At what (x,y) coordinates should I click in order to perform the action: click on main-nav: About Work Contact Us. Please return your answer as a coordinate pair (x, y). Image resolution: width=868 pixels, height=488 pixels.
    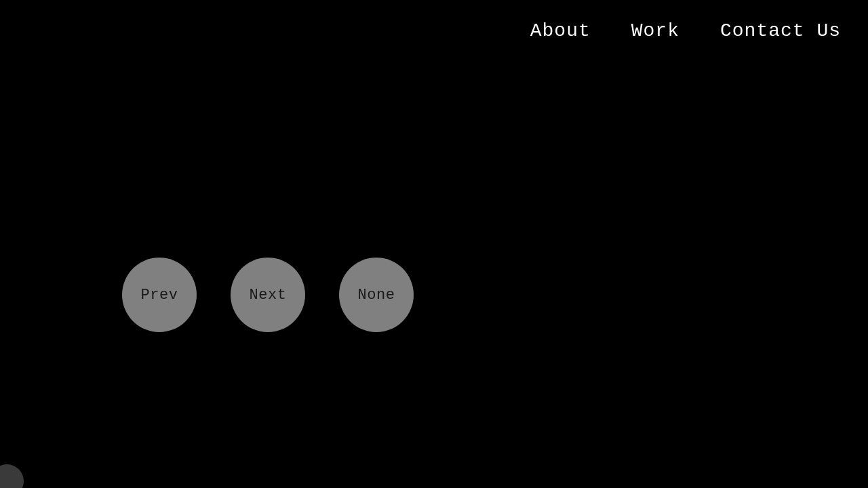
    Looking at the image, I should click on (686, 31).